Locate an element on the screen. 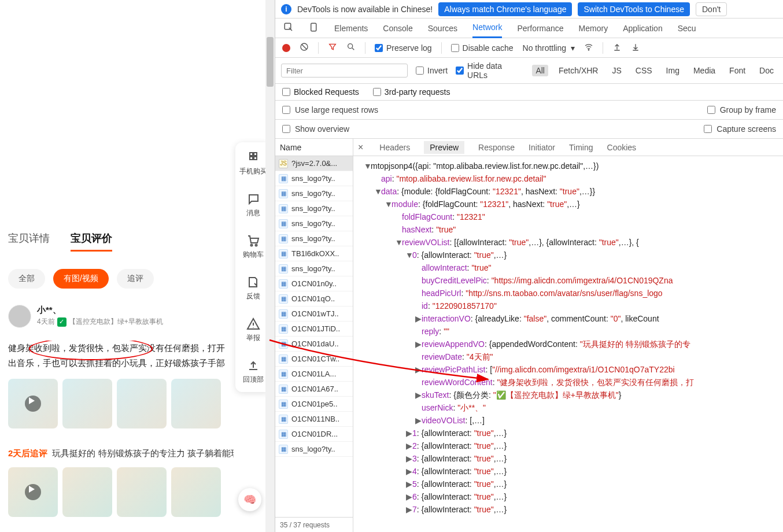  filter-append: 追评 is located at coordinates (135, 279).